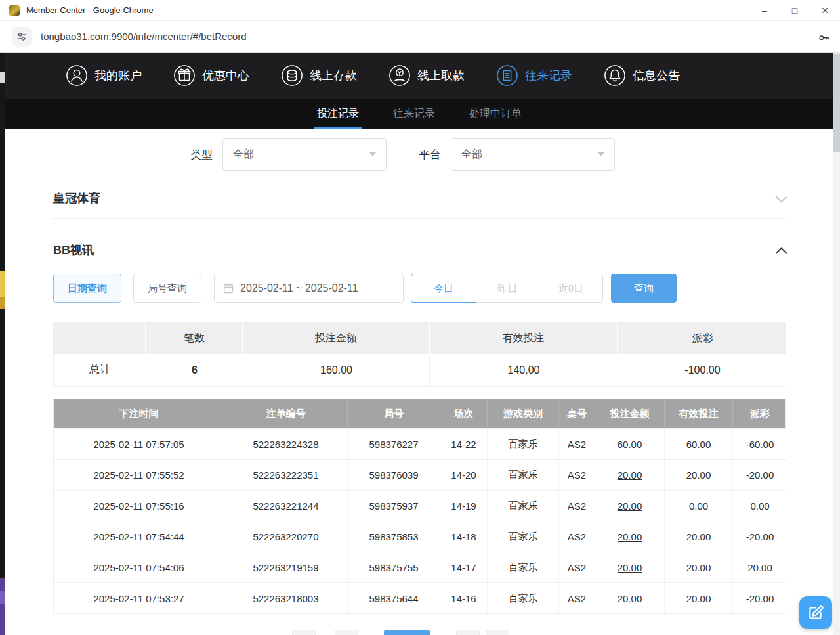 Image resolution: width=840 pixels, height=635 pixels. I want to click on gift-icon, so click(184, 76).